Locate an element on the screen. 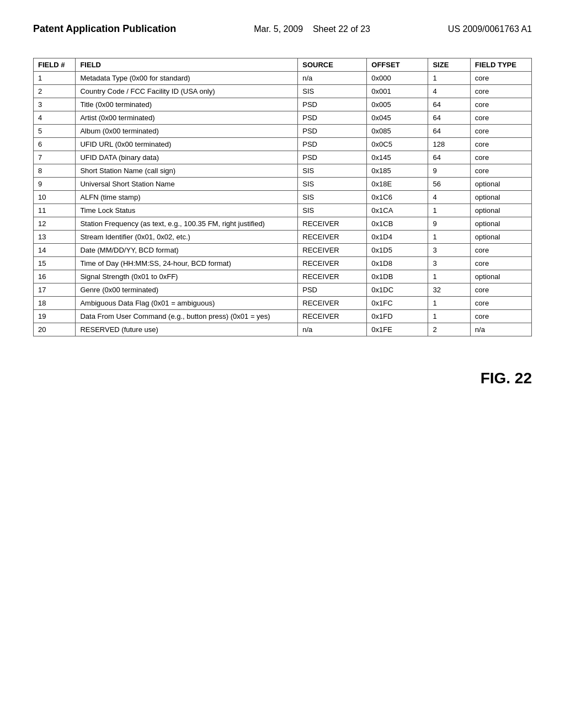 Image resolution: width=565 pixels, height=728 pixels. col-header-offset: OFFSET is located at coordinates (397, 65).